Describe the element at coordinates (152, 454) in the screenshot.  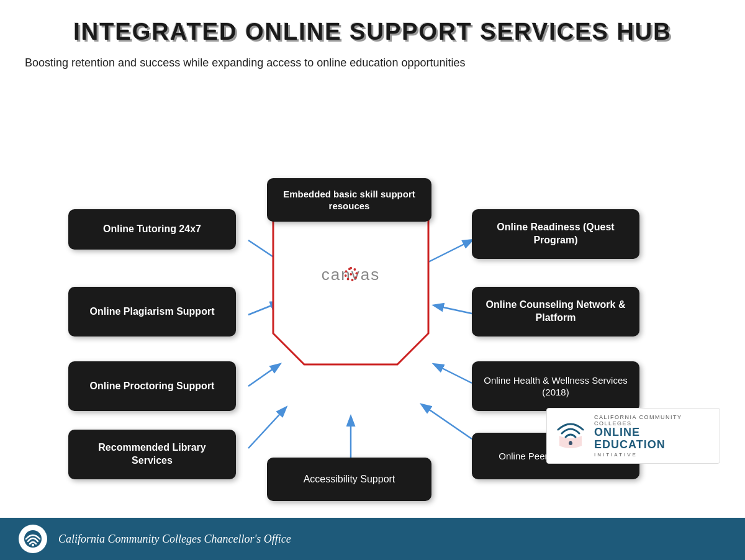
I see `bot-left-box: Recommended Library Services` at that location.